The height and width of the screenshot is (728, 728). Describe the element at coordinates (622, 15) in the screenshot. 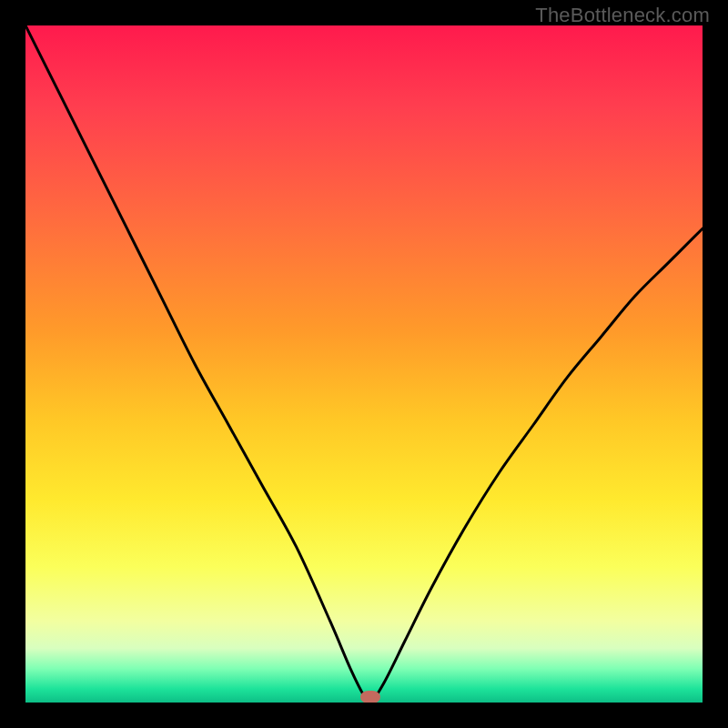

I see `watermark-text: TheBottleneck.com` at that location.